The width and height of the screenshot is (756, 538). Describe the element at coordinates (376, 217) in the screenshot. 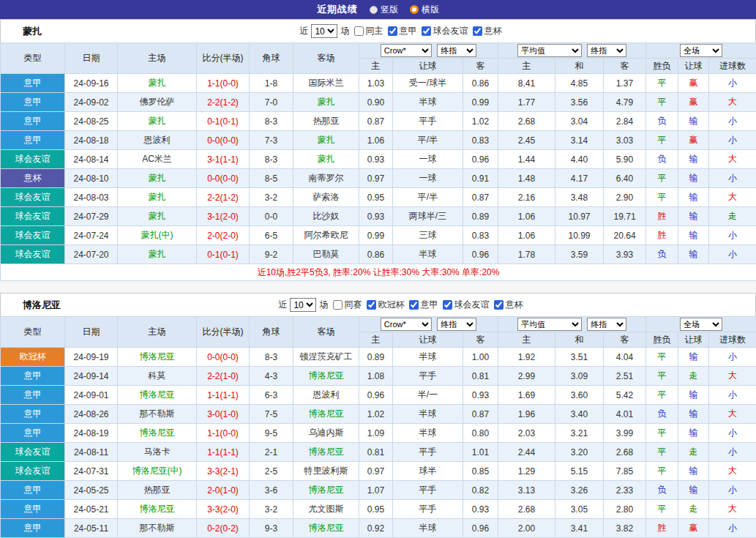

I see `odds-home-cell: 0.93` at that location.